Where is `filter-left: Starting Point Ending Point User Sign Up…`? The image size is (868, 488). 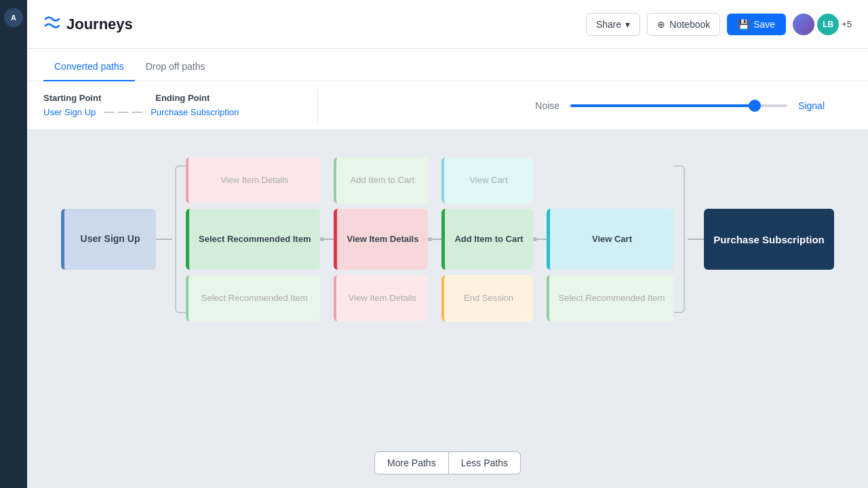
filter-left: Starting Point Ending Point User Sign Up… is located at coordinates (172, 106).